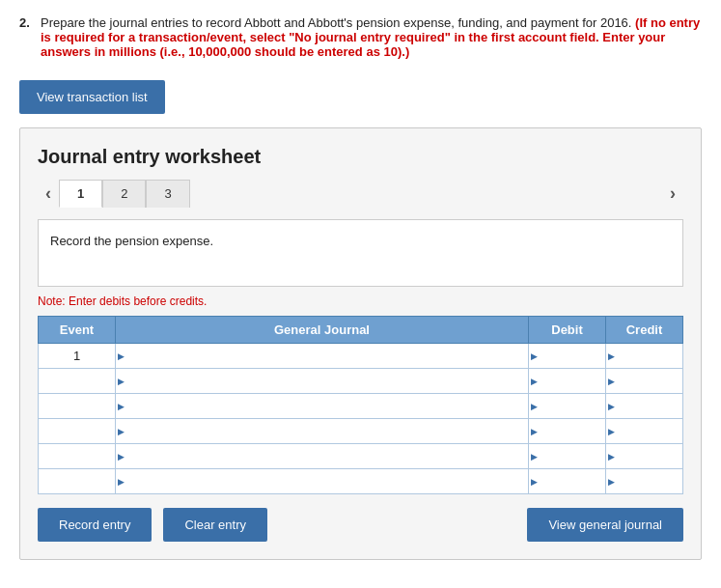 The image size is (721, 588). Describe the element at coordinates (645, 330) in the screenshot. I see `col-header-credit: Credit` at that location.